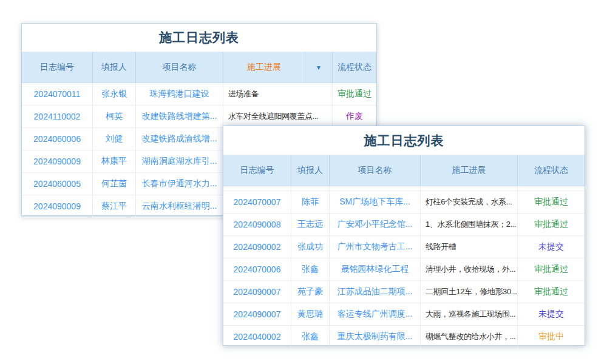  What do you see at coordinates (180, 94) in the screenshot?
I see `project-link: 珠海鹤港口建设` at bounding box center [180, 94].